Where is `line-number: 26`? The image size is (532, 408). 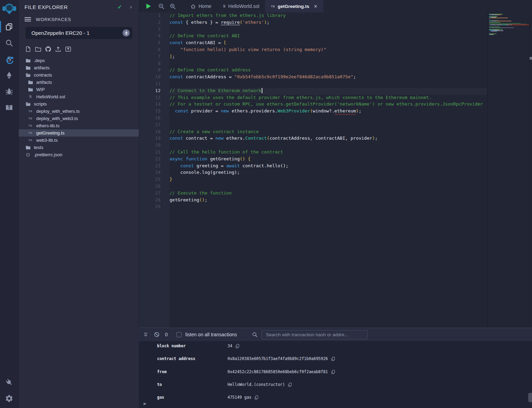 line-number: 26 is located at coordinates (154, 187).